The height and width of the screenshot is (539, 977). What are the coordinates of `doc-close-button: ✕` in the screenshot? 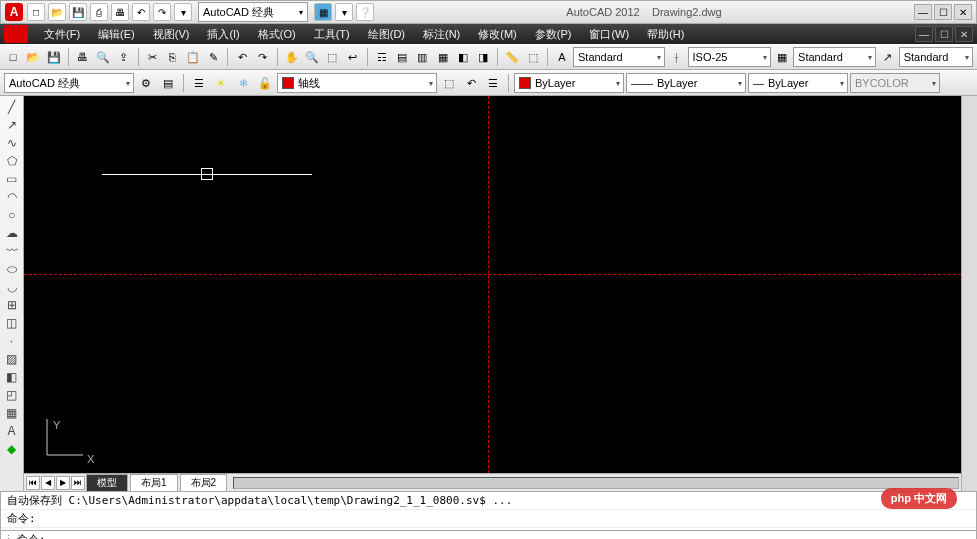 It's located at (964, 34).